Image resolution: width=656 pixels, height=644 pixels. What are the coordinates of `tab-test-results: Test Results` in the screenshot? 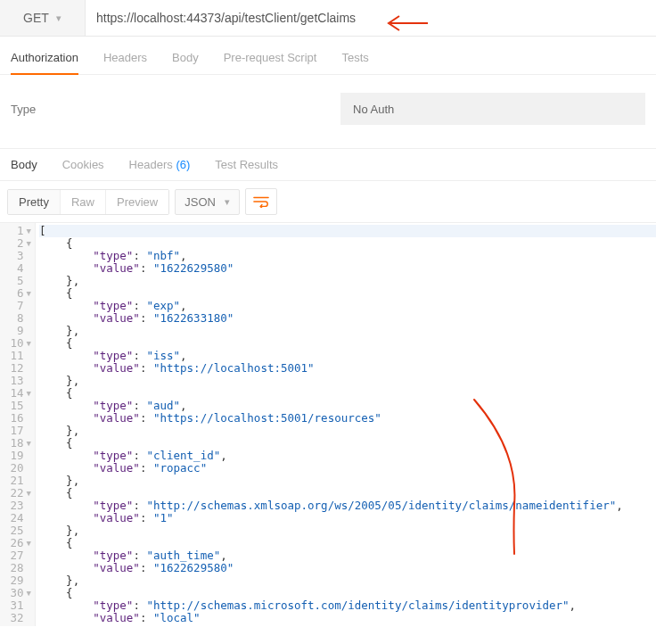 It's located at (246, 164).